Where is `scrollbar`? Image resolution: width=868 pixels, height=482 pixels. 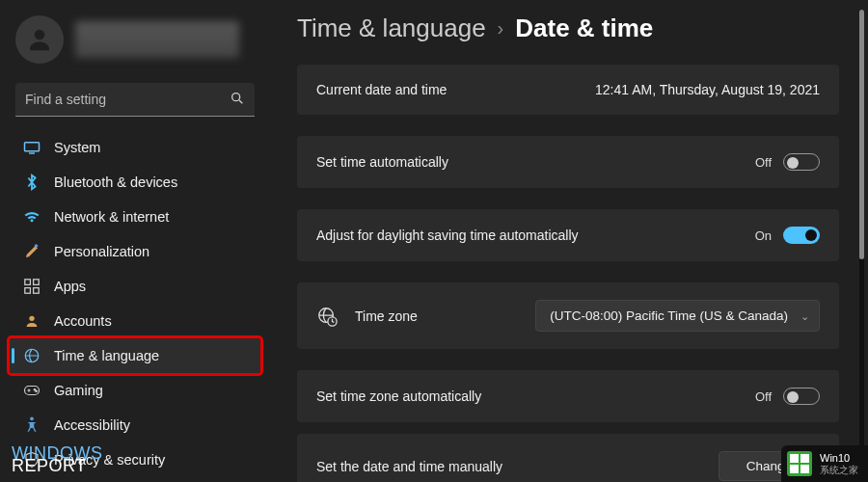
scrollbar is located at coordinates (862, 236).